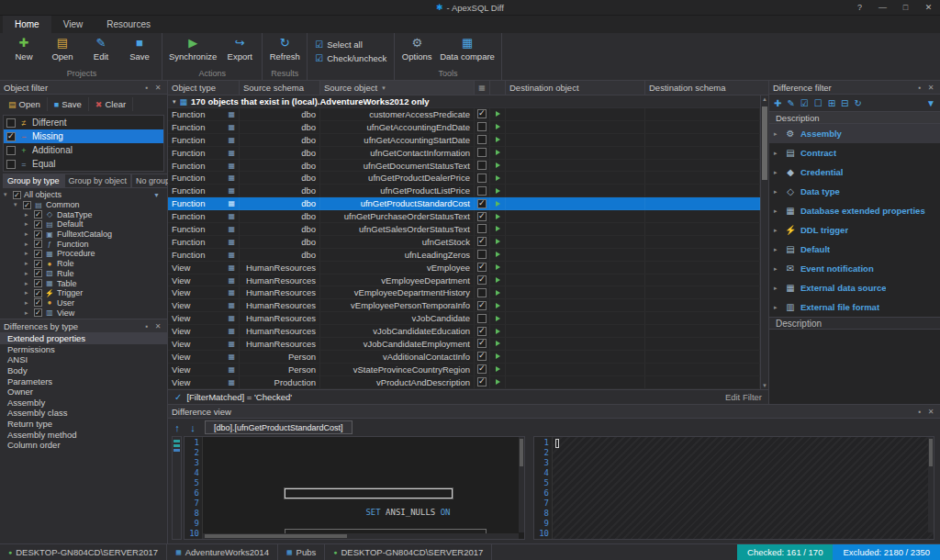  Describe the element at coordinates (832, 103) in the screenshot. I see `difference-filter-toolbar-icon: ⊞` at that location.